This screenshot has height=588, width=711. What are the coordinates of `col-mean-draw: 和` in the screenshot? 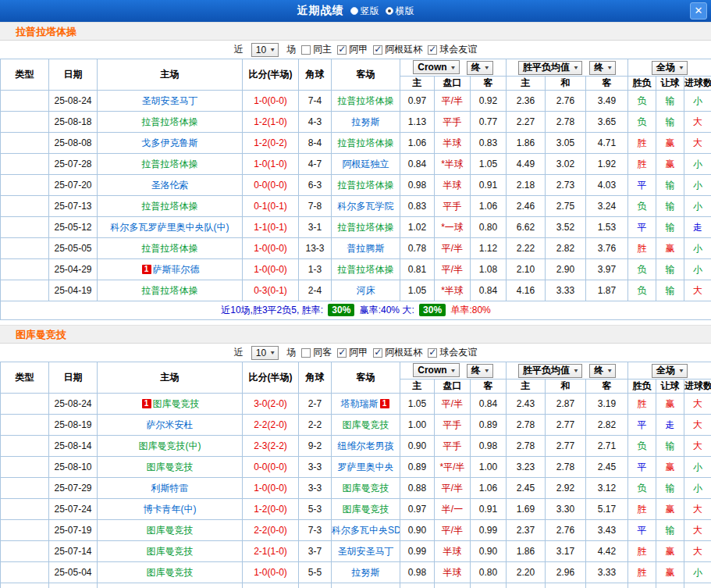 It's located at (566, 387).